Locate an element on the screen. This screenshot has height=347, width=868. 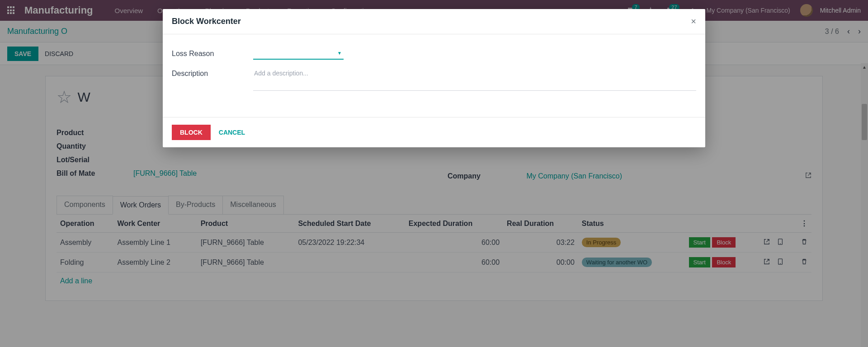
modal-title: Block Workcenter is located at coordinates (206, 22).